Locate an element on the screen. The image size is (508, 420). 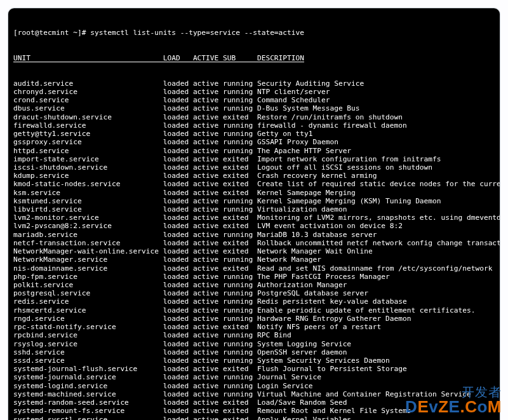
table-row: NetworkManager.service loaded active run… is located at coordinates (254, 259).